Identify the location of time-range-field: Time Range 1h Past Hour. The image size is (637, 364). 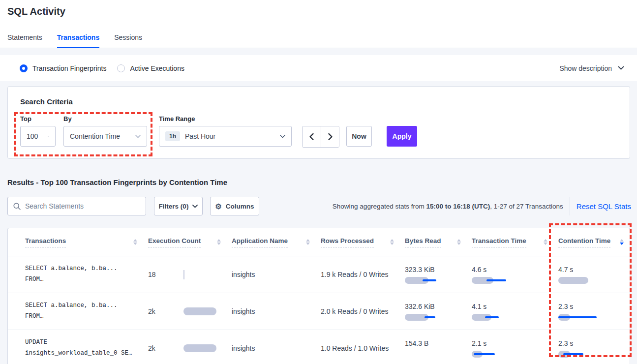
(225, 131).